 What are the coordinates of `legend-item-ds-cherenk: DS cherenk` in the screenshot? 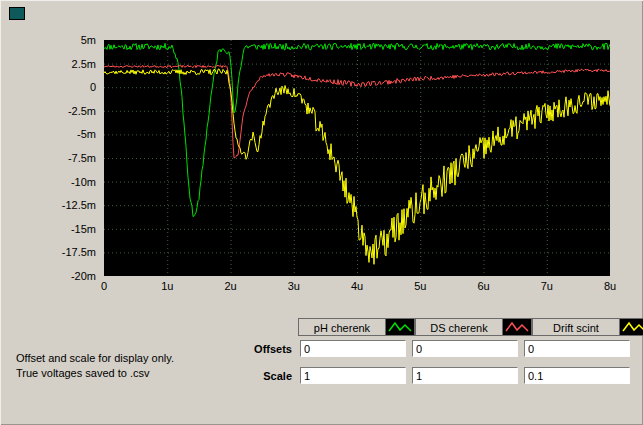 It's located at (474, 327).